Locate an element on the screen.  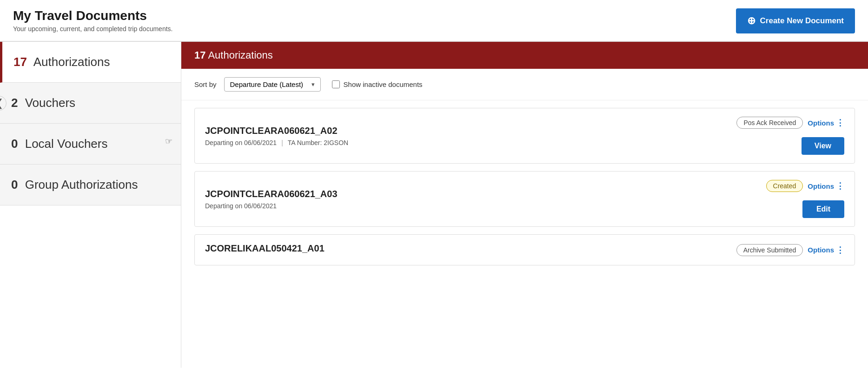
chevron-down-icon: ▾ is located at coordinates (313, 85).